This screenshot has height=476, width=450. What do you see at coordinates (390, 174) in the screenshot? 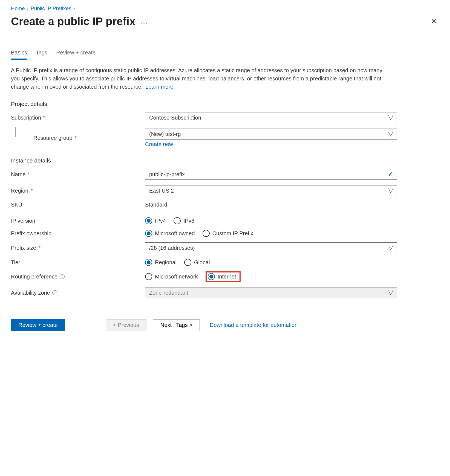
I see `checkmark-icon: ✓` at bounding box center [390, 174].